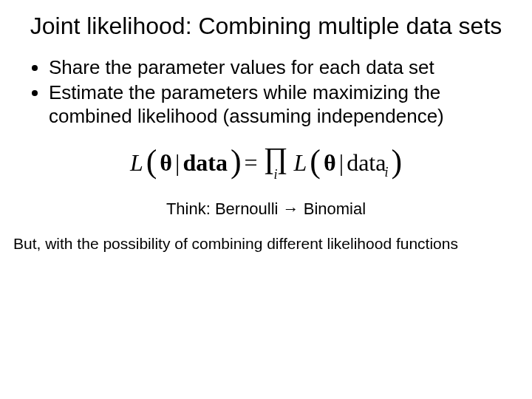 The image size is (532, 399). What do you see at coordinates (266, 164) in the screenshot?
I see `equation: L ( θ | data ) = ∏ i L ( θ | datai )` at bounding box center [266, 164].